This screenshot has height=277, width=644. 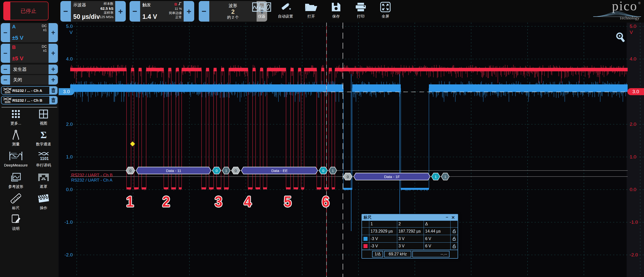 I want to click on deepmeasure-button: DeepMeasure, so click(x=16, y=159).